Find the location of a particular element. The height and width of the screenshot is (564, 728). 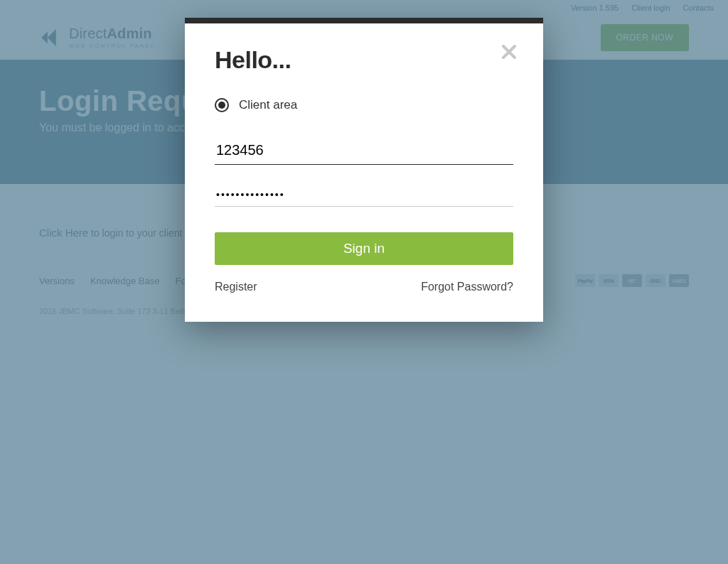

area-radio: Client area is located at coordinates (364, 105).